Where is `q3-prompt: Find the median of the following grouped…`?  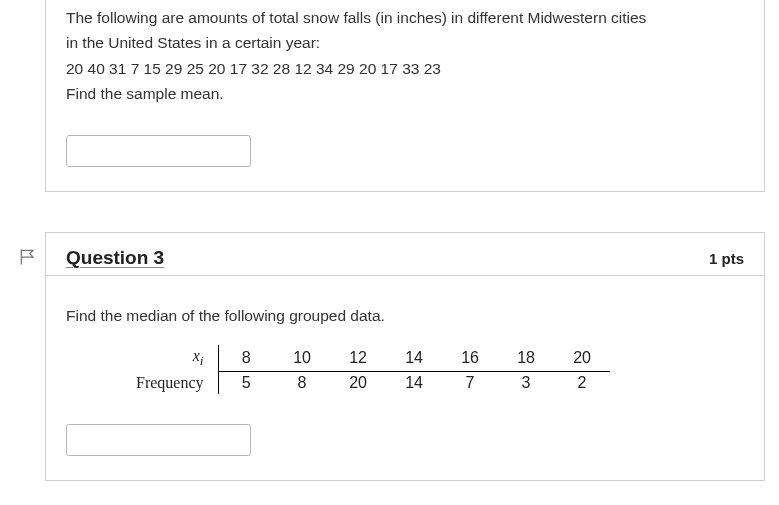
q3-prompt: Find the median of the following grouped… is located at coordinates (405, 316).